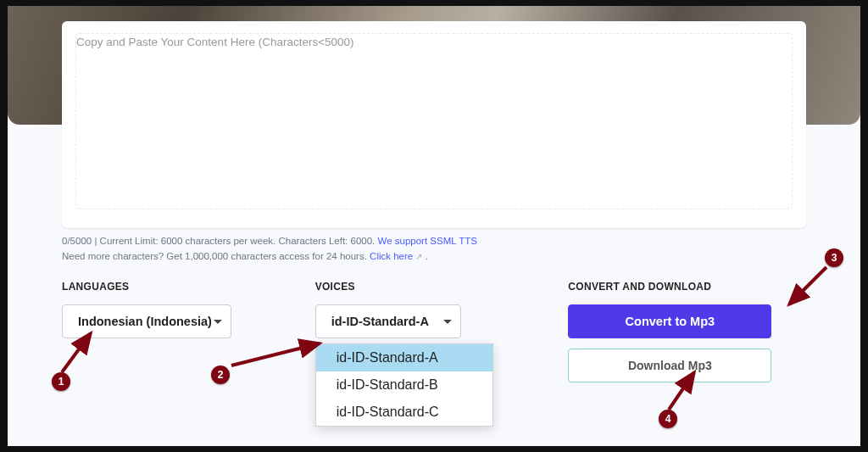 The width and height of the screenshot is (868, 452). Describe the element at coordinates (834, 258) in the screenshot. I see `annotation-badge-3: 3` at that location.